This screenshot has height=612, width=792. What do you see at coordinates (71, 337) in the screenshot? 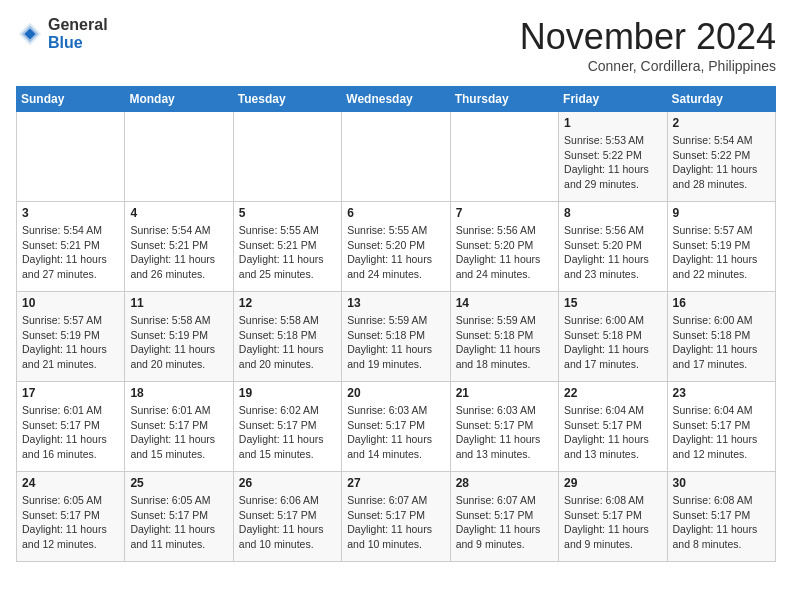
I see `day-cell: 10Sunrise: 5:57 AM Sunset: 5:19 PM Dayli…` at bounding box center [71, 337].